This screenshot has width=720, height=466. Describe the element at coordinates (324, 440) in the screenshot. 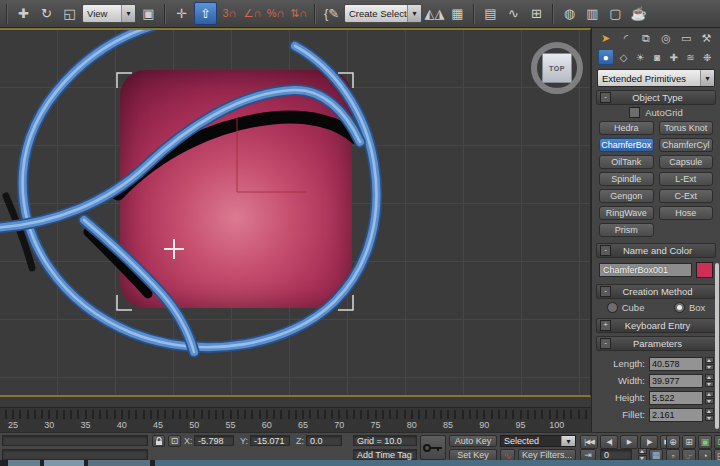

I see `z-coordinate-field: 0.0` at that location.